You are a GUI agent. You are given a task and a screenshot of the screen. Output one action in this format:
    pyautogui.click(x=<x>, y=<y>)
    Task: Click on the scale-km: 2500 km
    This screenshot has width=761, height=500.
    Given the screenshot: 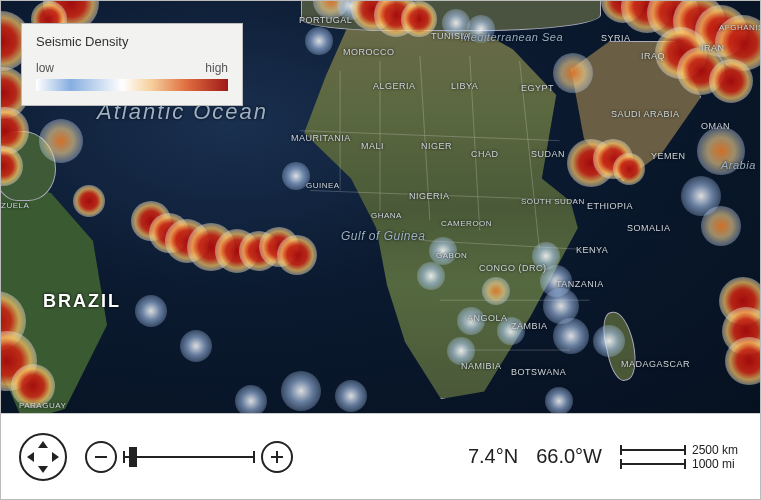 What is the action you would take?
    pyautogui.click(x=714, y=450)
    